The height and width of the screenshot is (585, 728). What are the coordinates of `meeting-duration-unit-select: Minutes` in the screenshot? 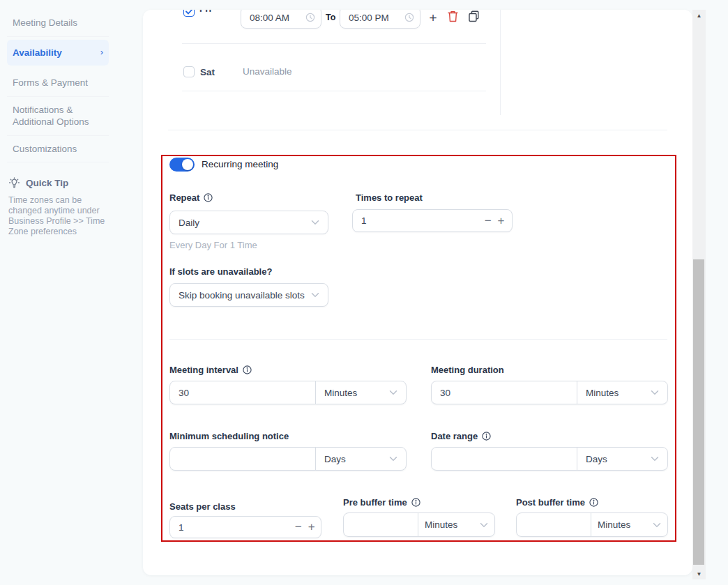 It's located at (622, 393).